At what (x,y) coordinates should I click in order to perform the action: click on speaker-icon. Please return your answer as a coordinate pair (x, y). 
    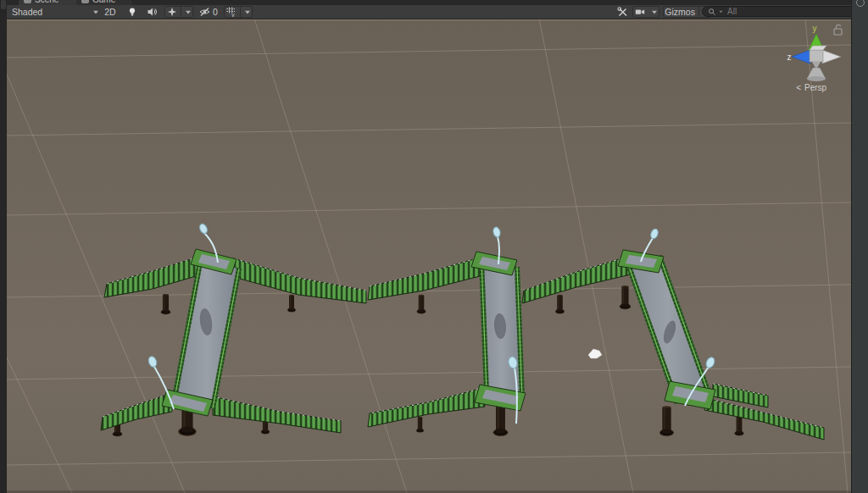
    Looking at the image, I should click on (152, 12).